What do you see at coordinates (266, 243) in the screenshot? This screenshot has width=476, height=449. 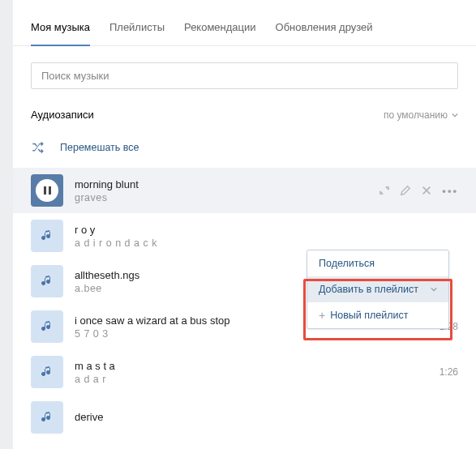 I see `track-artist: a d i r o n d a c k` at bounding box center [266, 243].